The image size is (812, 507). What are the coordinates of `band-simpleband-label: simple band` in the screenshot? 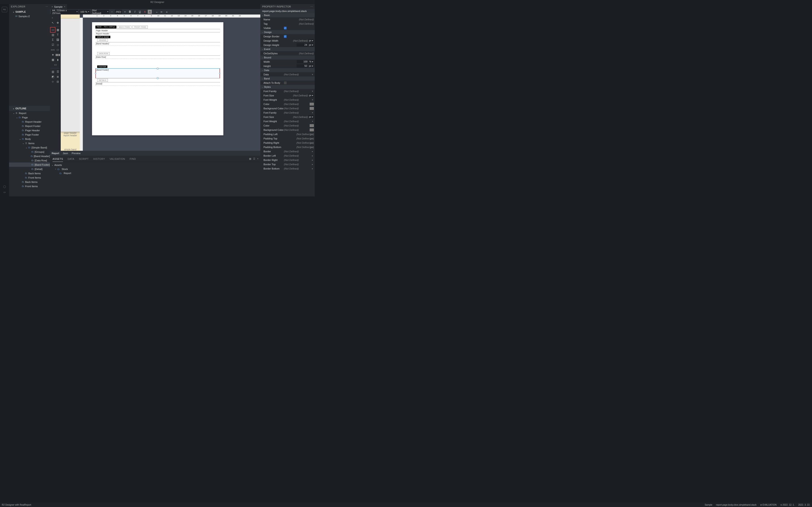 It's located at (70, 150).